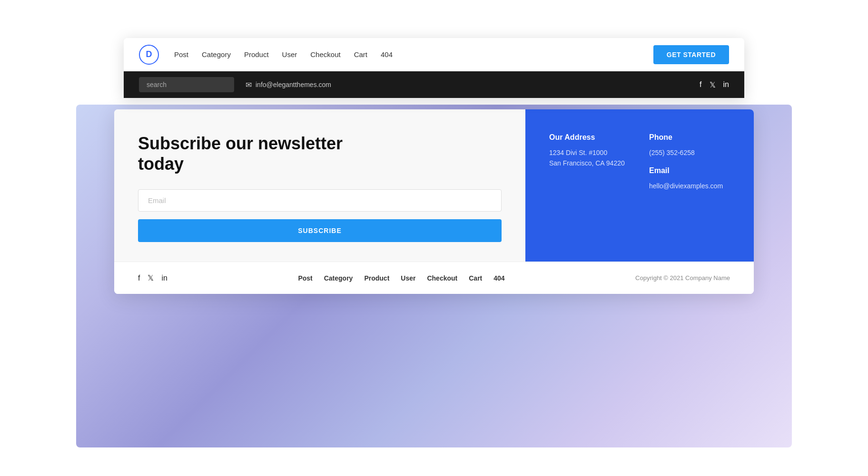  I want to click on footer-nav-checkout: Checkout, so click(442, 278).